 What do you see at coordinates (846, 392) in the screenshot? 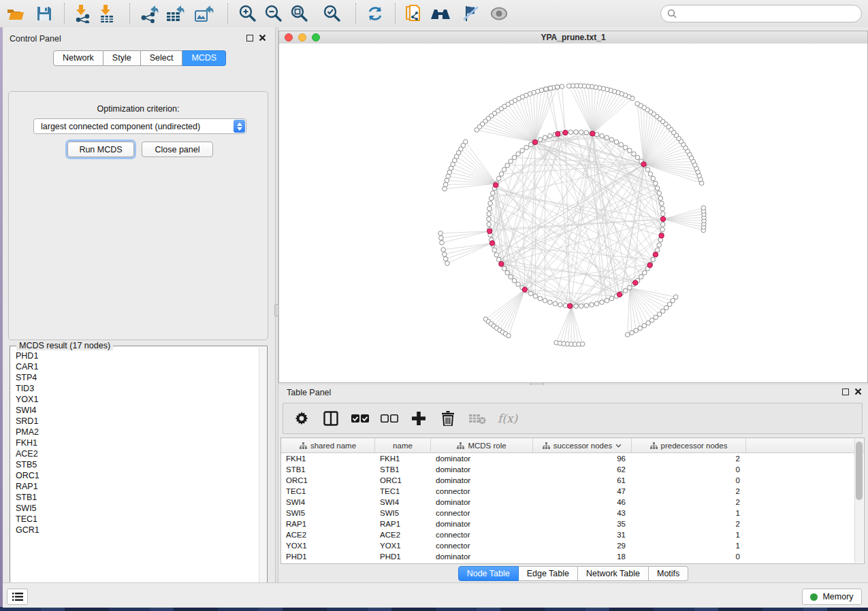
I see `float-table-panel-icon` at bounding box center [846, 392].